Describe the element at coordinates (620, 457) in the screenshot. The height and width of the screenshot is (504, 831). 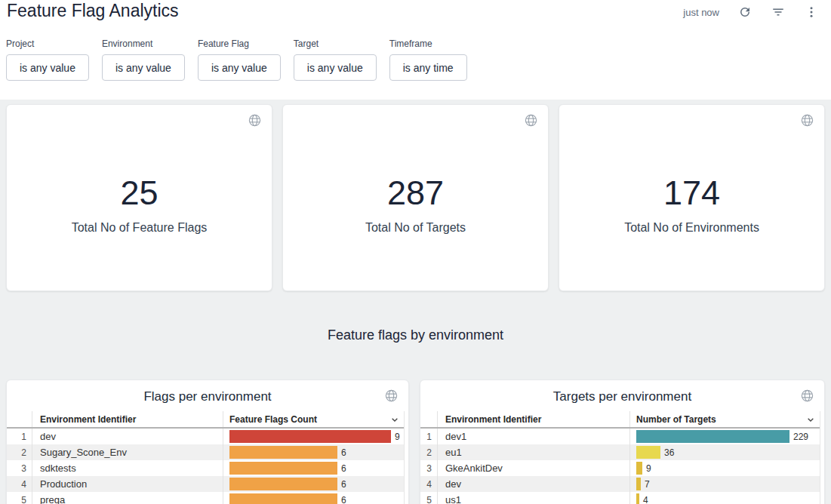
I see `targets-table: Environment Identifier Number of Targets…` at that location.